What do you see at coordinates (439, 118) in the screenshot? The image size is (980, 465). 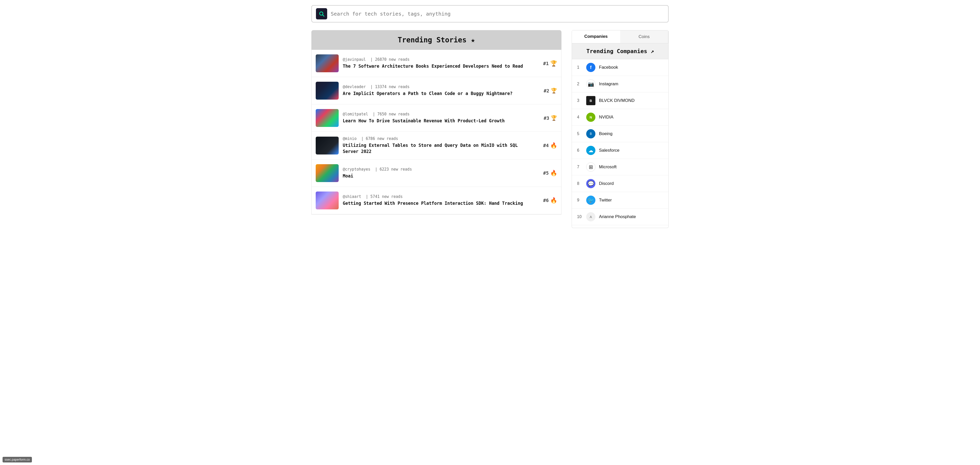 I see `story-info: @lomitpatel | 7650 new reads Learn How T…` at bounding box center [439, 118].